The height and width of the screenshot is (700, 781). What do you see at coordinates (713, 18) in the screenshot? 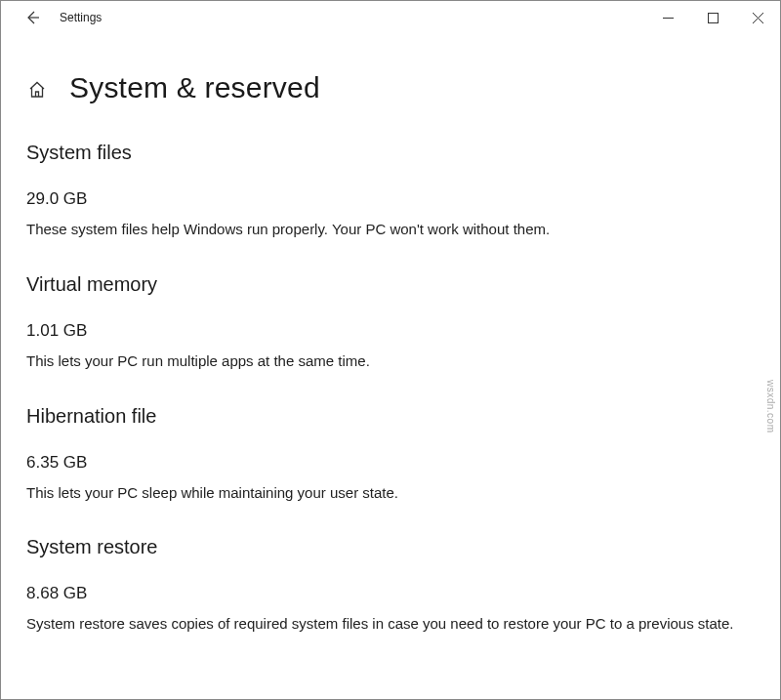
I see `maximize-button` at bounding box center [713, 18].